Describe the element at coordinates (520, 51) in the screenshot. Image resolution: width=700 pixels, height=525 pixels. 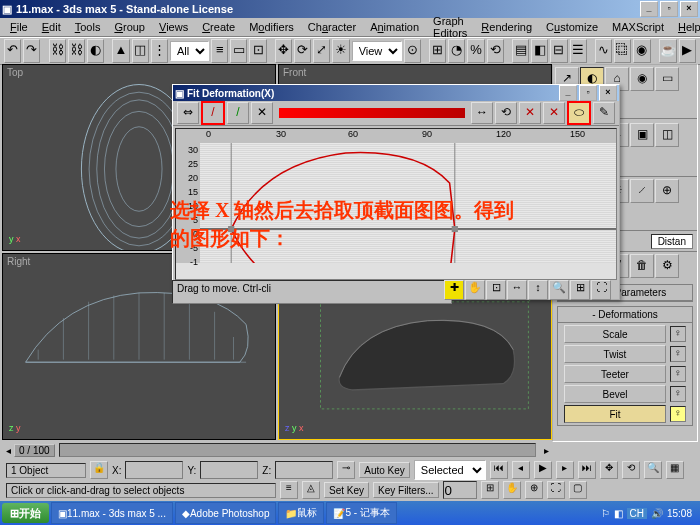
I see `named-selset-button: ▤` at that location.